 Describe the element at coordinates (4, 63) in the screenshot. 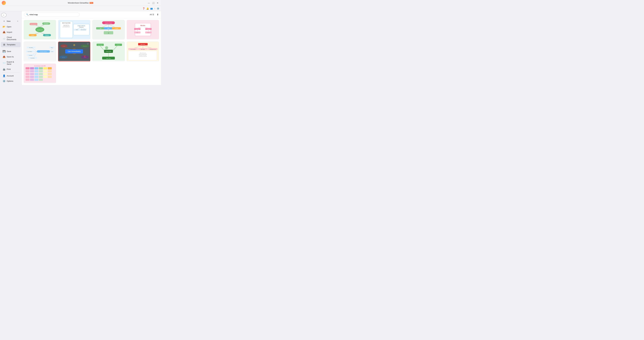

I see `export-icon: 📨` at that location.